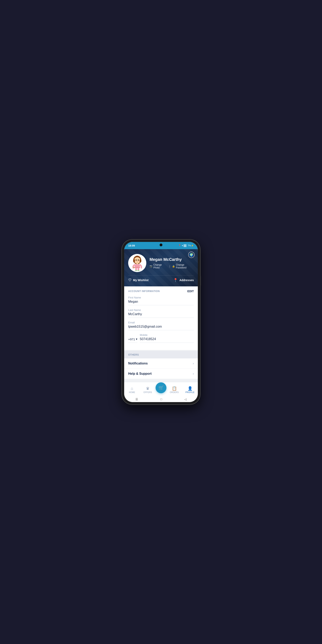 The image size is (322, 644). What do you see at coordinates (183, 266) in the screenshot?
I see `change-password-button: 🔒 Change Password` at bounding box center [183, 266].